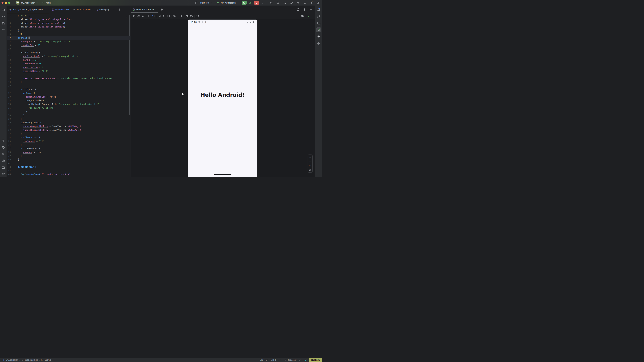 This screenshot has width=644, height=362. What do you see at coordinates (162, 9) in the screenshot?
I see `add-device-tab-button` at bounding box center [162, 9].